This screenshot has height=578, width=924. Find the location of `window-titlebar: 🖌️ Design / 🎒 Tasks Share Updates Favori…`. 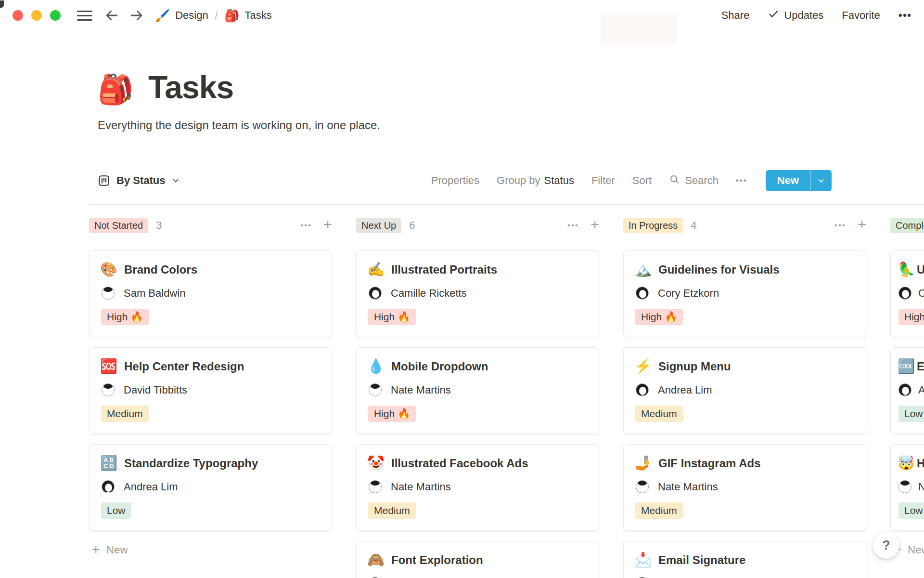

window-titlebar: 🖌️ Design / 🎒 Tasks Share Updates Favori… is located at coordinates (462, 15).